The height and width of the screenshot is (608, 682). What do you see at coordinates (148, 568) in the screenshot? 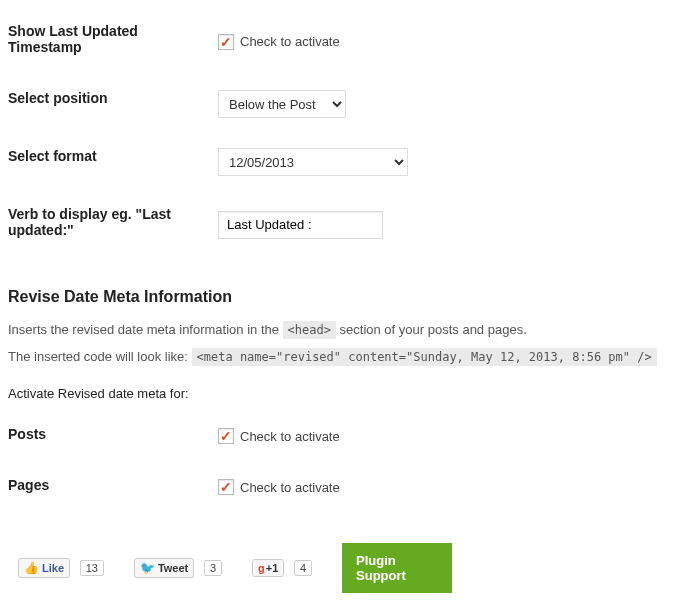
I see `twitter-icon: 🐦` at bounding box center [148, 568].